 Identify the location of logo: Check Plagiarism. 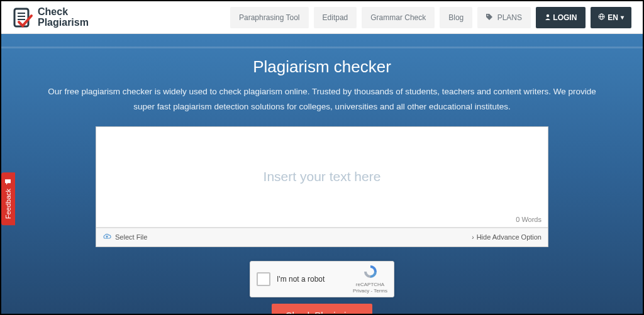
(50, 18).